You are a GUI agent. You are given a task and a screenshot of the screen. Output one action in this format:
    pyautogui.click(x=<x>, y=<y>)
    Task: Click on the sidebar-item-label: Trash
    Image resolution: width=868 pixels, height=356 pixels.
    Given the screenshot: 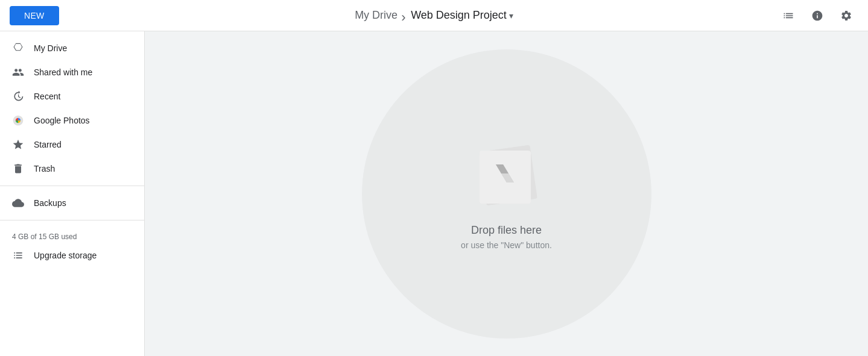 What is the action you would take?
    pyautogui.click(x=45, y=169)
    